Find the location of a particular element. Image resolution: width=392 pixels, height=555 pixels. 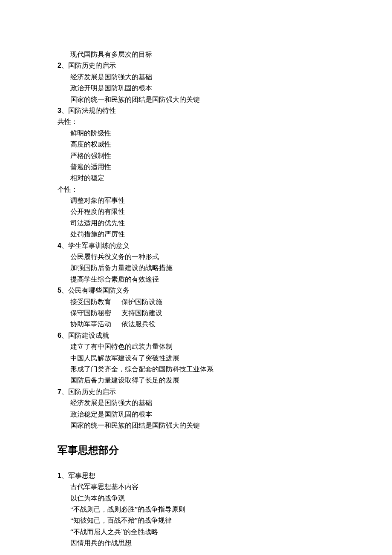

body-text: 相对的稳定 is located at coordinates (196, 178).